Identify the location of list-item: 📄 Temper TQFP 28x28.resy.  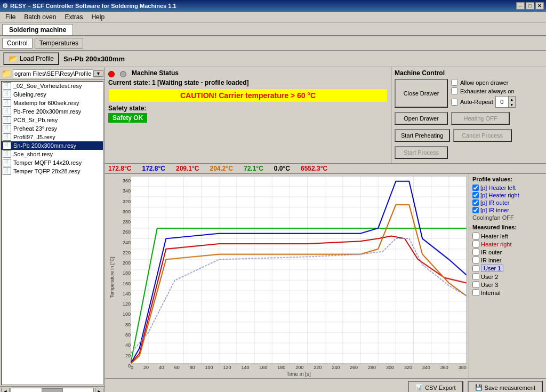
(52, 171).